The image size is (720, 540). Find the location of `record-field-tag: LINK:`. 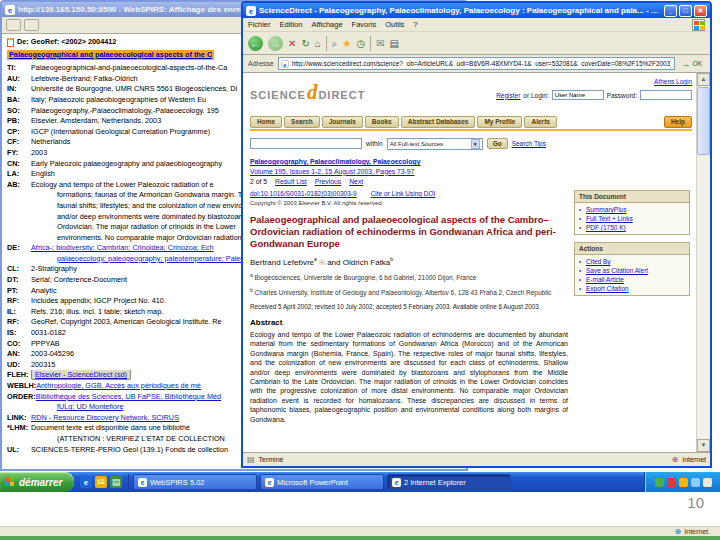

record-field-tag: LINK: is located at coordinates (19, 418).